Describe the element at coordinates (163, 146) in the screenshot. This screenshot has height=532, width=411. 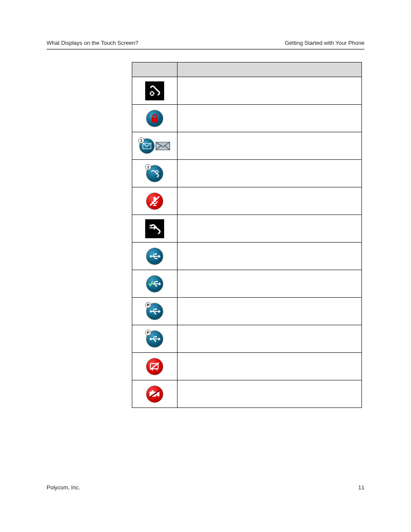
I see `envelope-flat-icon` at that location.